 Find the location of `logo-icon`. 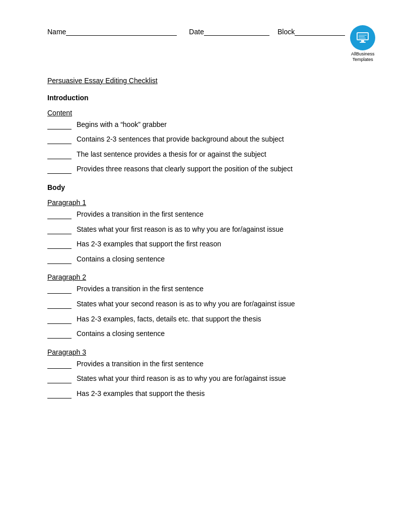

logo-icon is located at coordinates (363, 38).